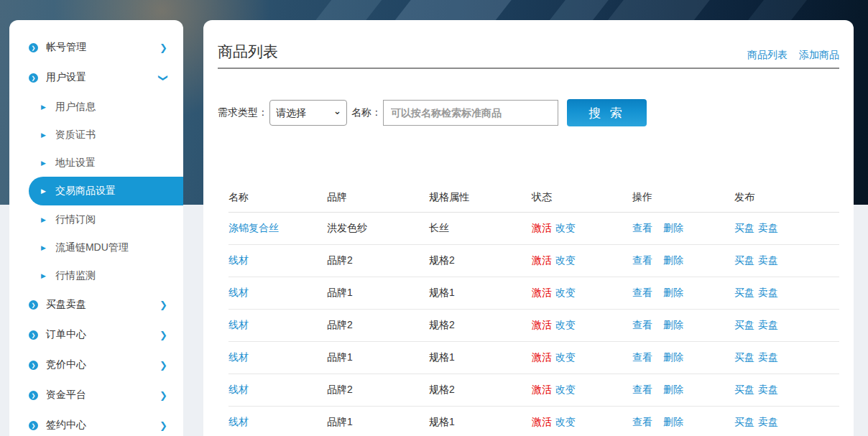 This screenshot has height=436, width=868. What do you see at coordinates (98, 305) in the screenshot?
I see `sidebar-item-buy-sell-board: ❯买盘卖盘❯` at bounding box center [98, 305].